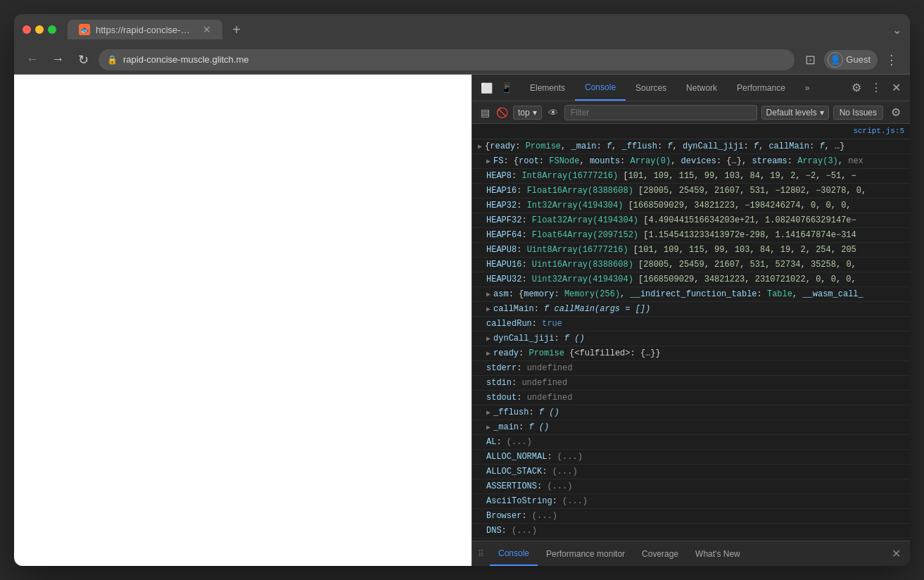 Image resolution: width=924 pixels, height=580 pixels. Describe the element at coordinates (32, 60) in the screenshot. I see `back-button: ←` at that location.